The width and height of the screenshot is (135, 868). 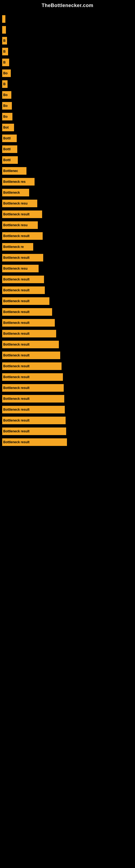 What do you see at coordinates (68, 6) in the screenshot?
I see `site-title: TheBottlenecker.com` at bounding box center [68, 6].